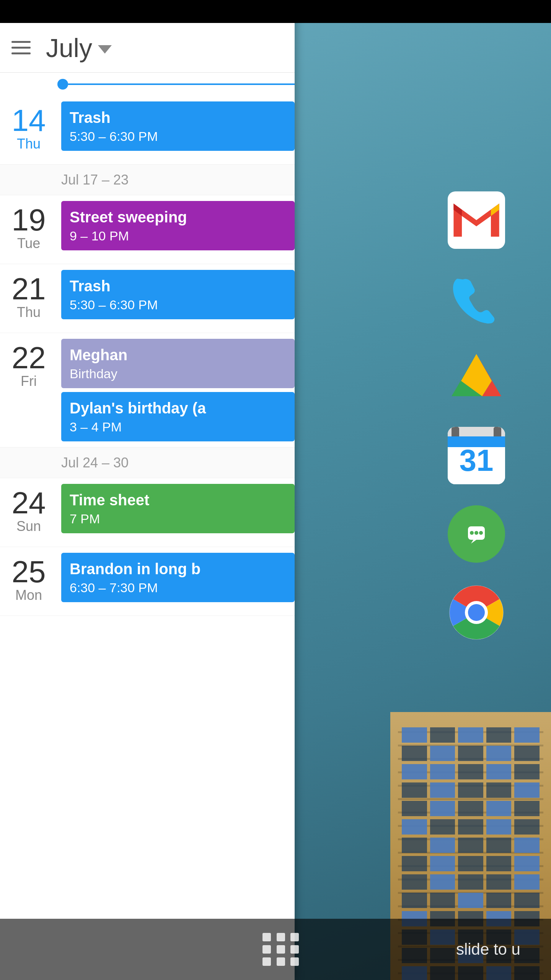  Describe the element at coordinates (29, 130) in the screenshot. I see `day-label-14: 14 Thu` at that location.